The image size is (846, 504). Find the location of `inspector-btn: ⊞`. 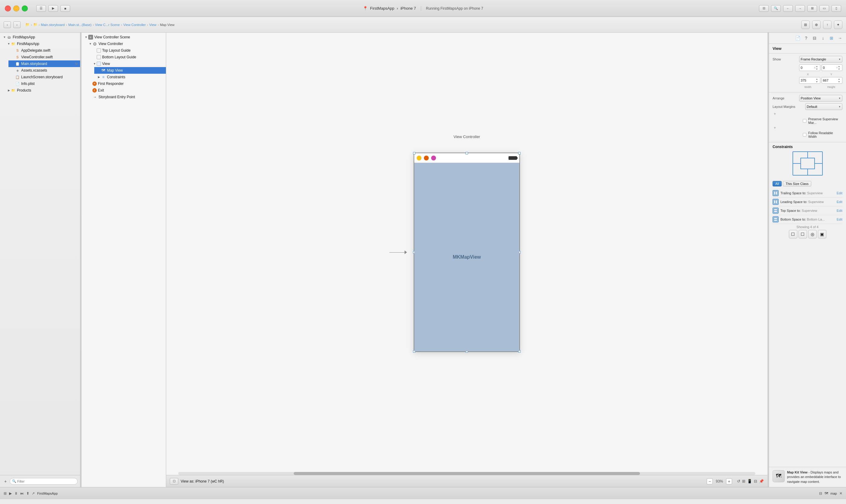

inspector-btn: ⊞ is located at coordinates (806, 24).